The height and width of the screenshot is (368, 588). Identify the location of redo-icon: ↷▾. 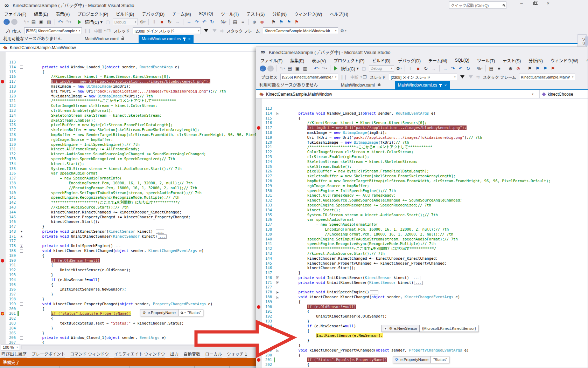
(68, 22).